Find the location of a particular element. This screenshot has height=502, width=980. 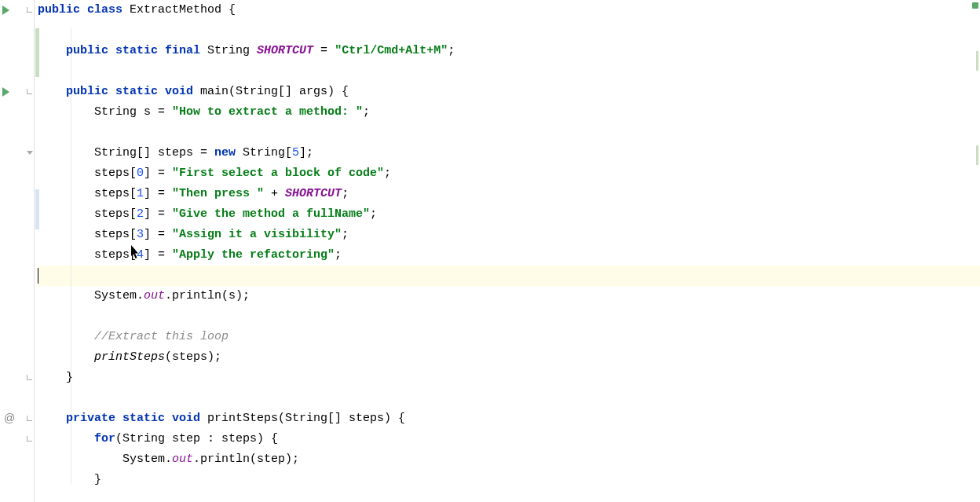

run-method-icon is located at coordinates (6, 92).